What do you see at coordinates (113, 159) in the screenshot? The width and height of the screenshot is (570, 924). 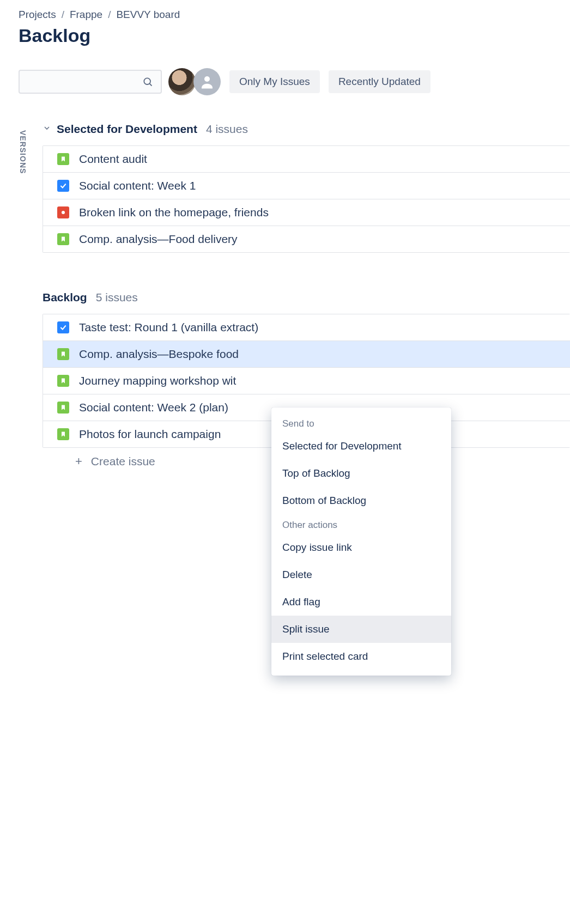 I see `issue-title: Content audit` at bounding box center [113, 159].